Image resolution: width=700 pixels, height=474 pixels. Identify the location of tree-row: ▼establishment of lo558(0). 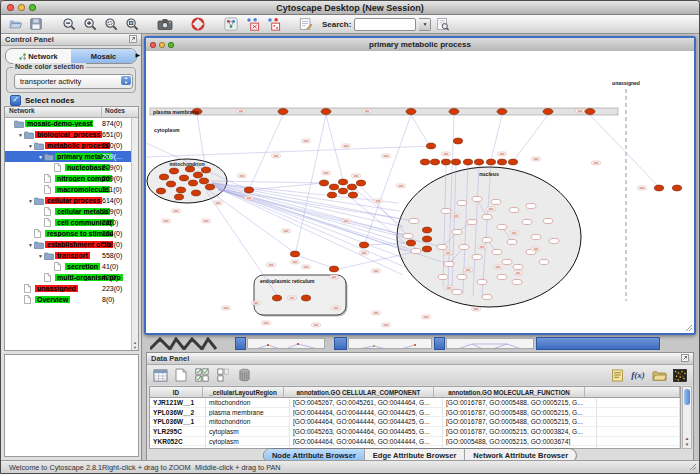
(68, 244).